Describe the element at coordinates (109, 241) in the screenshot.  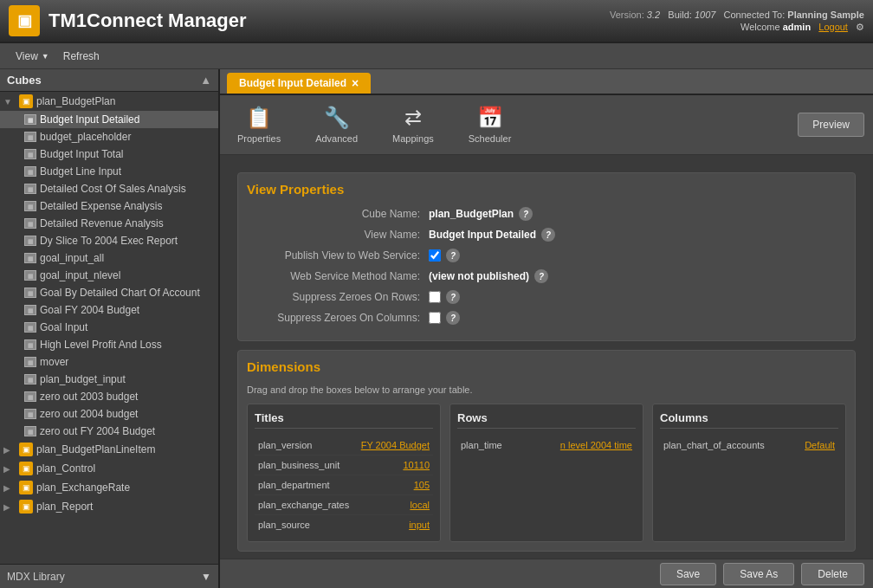
I see `sidebar-item-dy-slice: ▦ Dy Slice To 2004 Exec Report` at that location.